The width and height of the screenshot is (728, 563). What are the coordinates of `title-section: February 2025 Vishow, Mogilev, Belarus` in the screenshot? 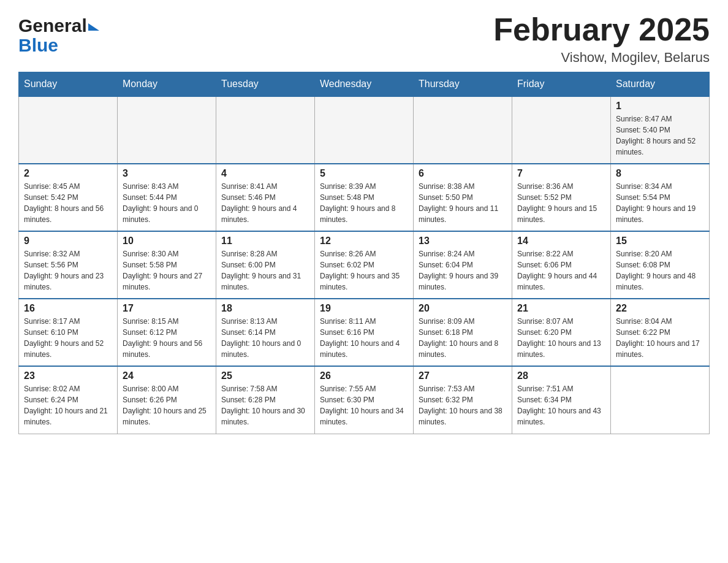 It's located at (602, 39).